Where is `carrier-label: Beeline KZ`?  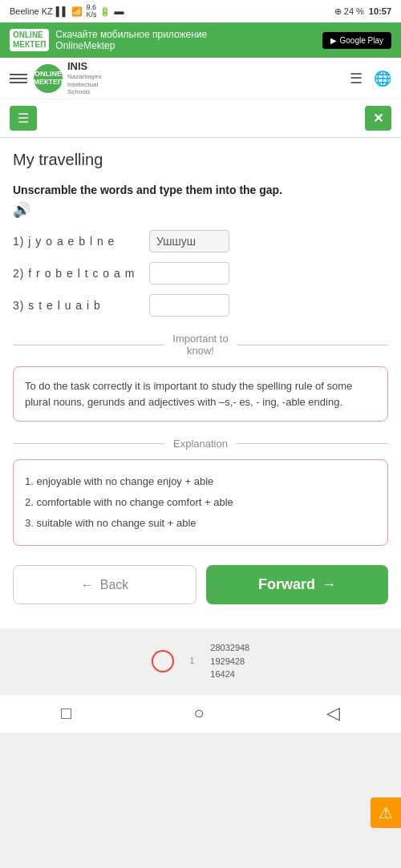 carrier-label: Beeline KZ is located at coordinates (31, 11).